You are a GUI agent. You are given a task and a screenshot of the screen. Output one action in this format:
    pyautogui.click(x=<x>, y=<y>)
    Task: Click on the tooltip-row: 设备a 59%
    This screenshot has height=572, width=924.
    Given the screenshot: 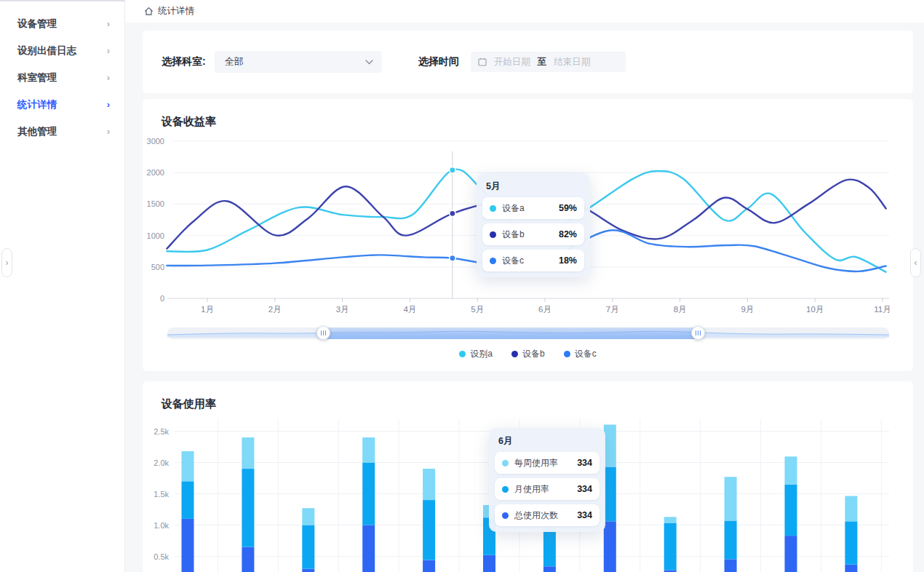 What is the action you would take?
    pyautogui.click(x=533, y=208)
    